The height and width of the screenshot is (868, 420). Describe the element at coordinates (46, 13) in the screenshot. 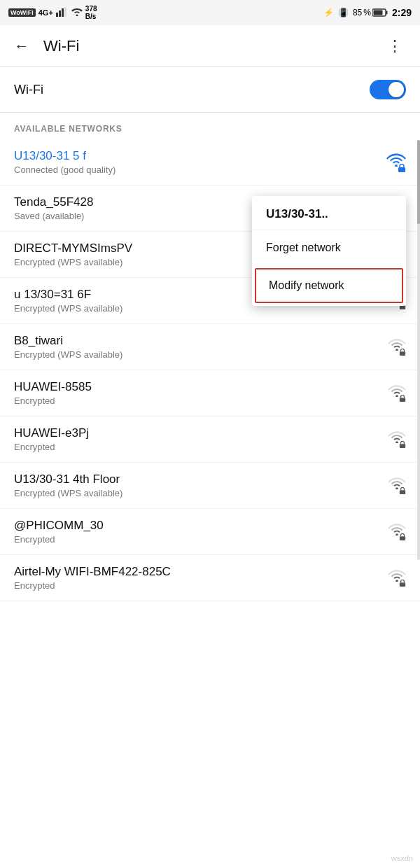

I see `signal-strength: 4G+` at that location.